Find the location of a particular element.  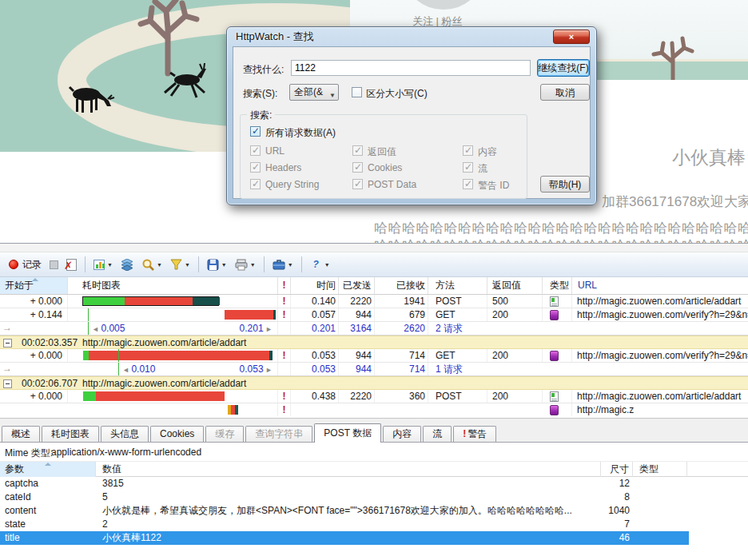

mime-type-row: Mime 类型: application/x-www-form-urlencod… is located at coordinates (374, 452).